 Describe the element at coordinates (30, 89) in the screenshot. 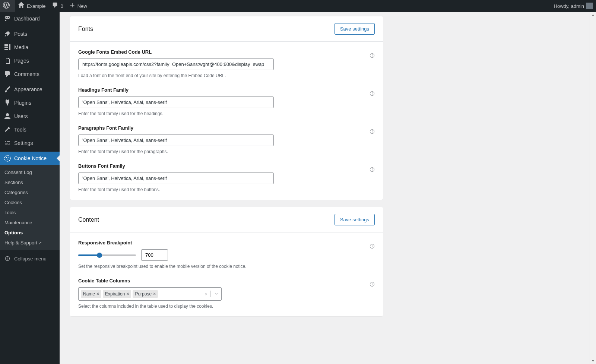

I see `sidebar-item-appearance: Appearance` at that location.